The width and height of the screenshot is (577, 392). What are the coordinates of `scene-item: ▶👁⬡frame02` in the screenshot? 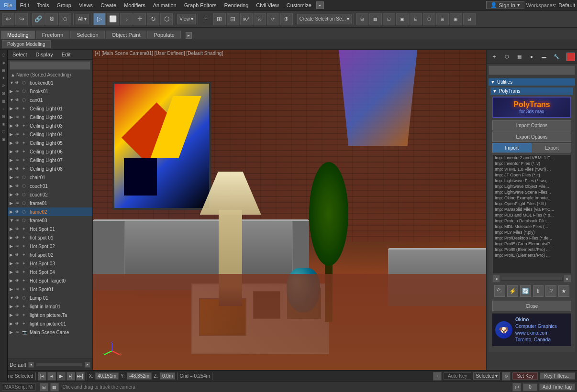 It's located at (50, 212).